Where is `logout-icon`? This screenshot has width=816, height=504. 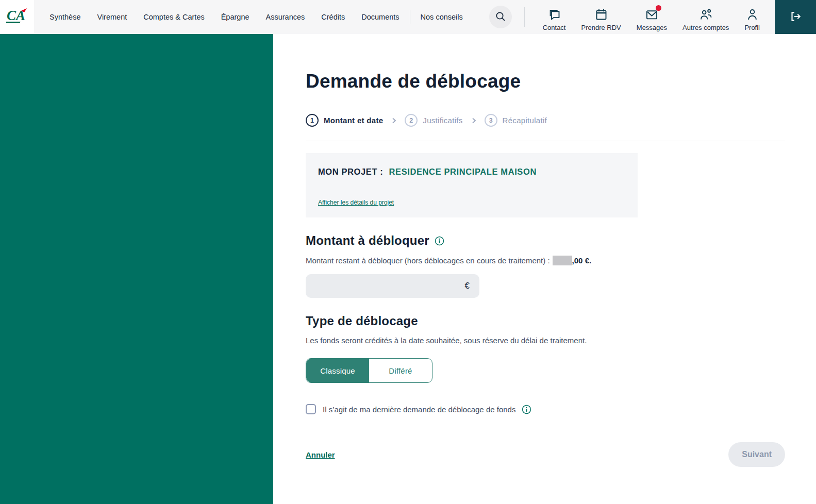 logout-icon is located at coordinates (795, 18).